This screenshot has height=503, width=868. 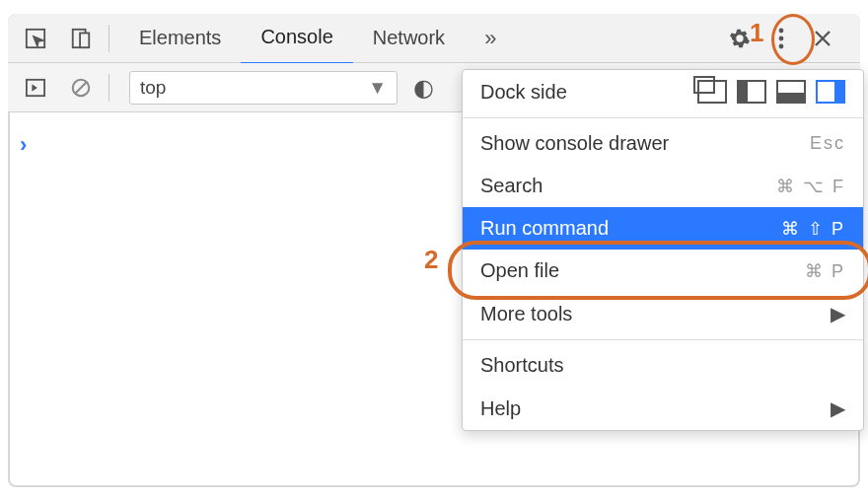 What do you see at coordinates (663, 229) in the screenshot?
I see `menu-run-command: Run command ⌘ ⇧ P` at bounding box center [663, 229].